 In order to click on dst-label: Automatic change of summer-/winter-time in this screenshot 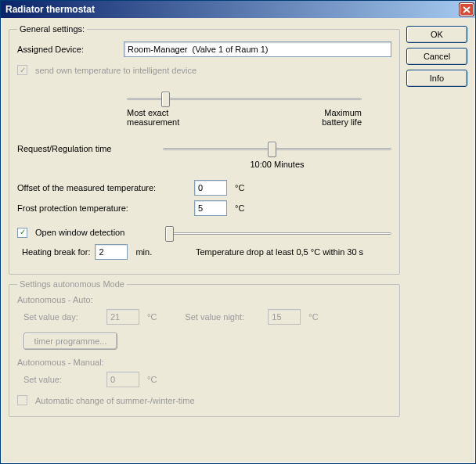, I will do `click(115, 401)`.